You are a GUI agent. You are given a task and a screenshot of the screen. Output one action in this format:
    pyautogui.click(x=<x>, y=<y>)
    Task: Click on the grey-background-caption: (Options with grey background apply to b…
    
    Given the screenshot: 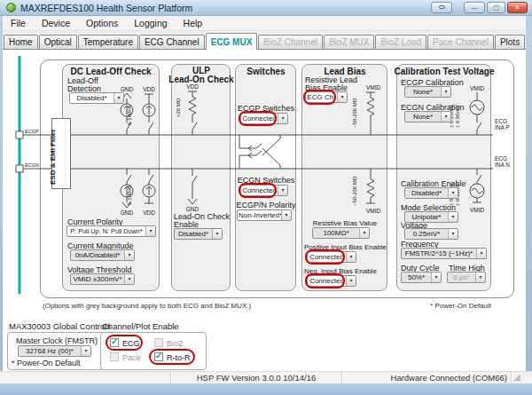 What is the action you would take?
    pyautogui.click(x=147, y=305)
    